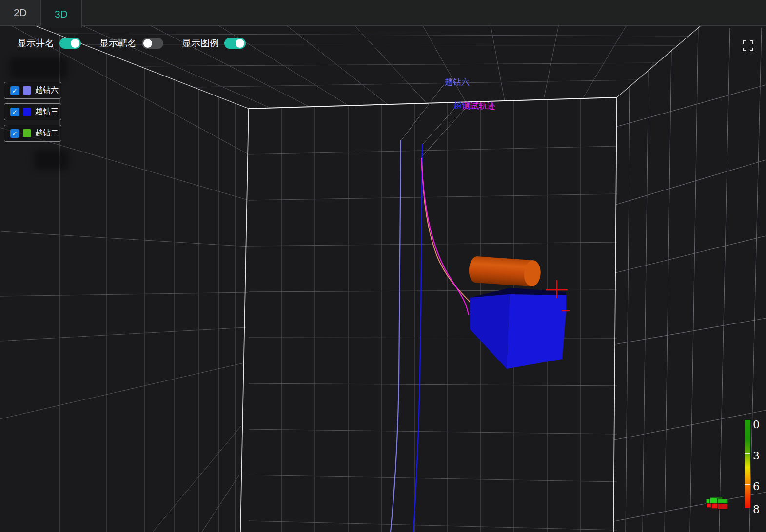  Describe the element at coordinates (748, 46) in the screenshot. I see `fullscreen-button` at that location.